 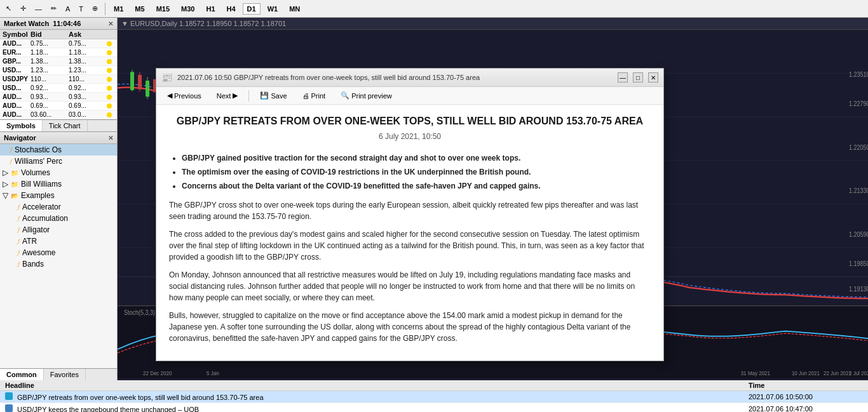 I want to click on svg-text: 22 Jun 2021, so click(x=837, y=373).